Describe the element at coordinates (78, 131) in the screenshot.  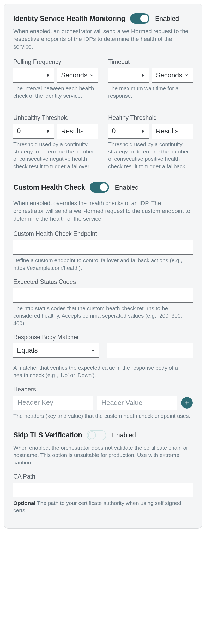
I see `unhealthy-unit: Results` at that location.